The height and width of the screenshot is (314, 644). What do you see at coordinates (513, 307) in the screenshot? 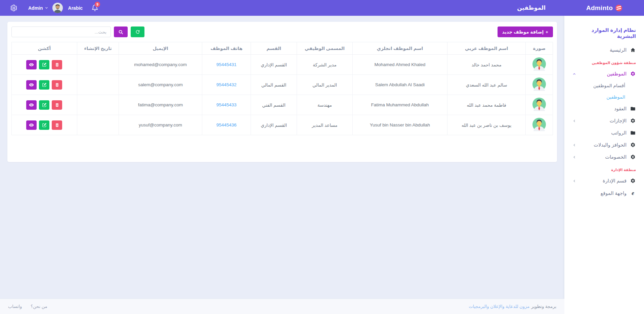
I see `footer-credit: برمجة وتطوير مزون للدعاية والإعلان والبر…` at bounding box center [513, 307].